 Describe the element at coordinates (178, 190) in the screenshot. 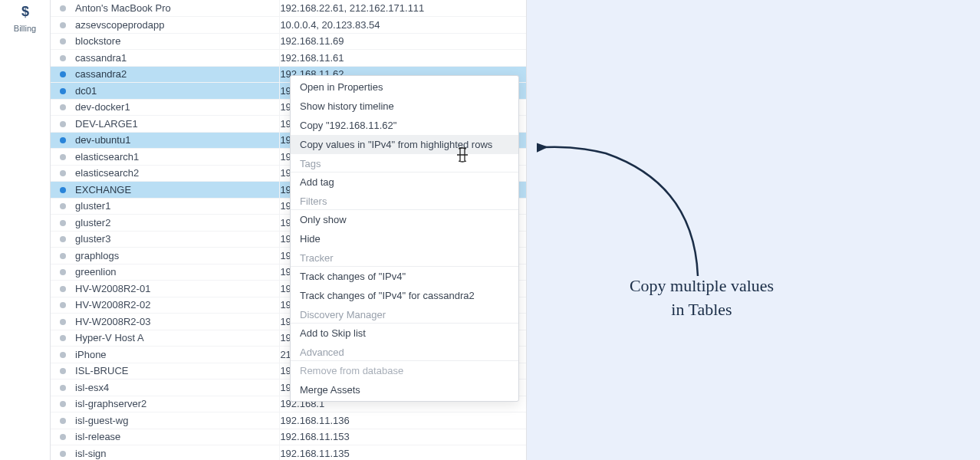

I see `asset-name: EXCHANGE` at that location.